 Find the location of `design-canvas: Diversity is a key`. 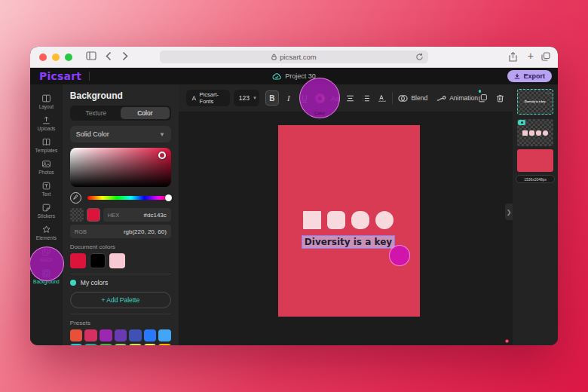

design-canvas: Diversity is a key is located at coordinates (349, 221).